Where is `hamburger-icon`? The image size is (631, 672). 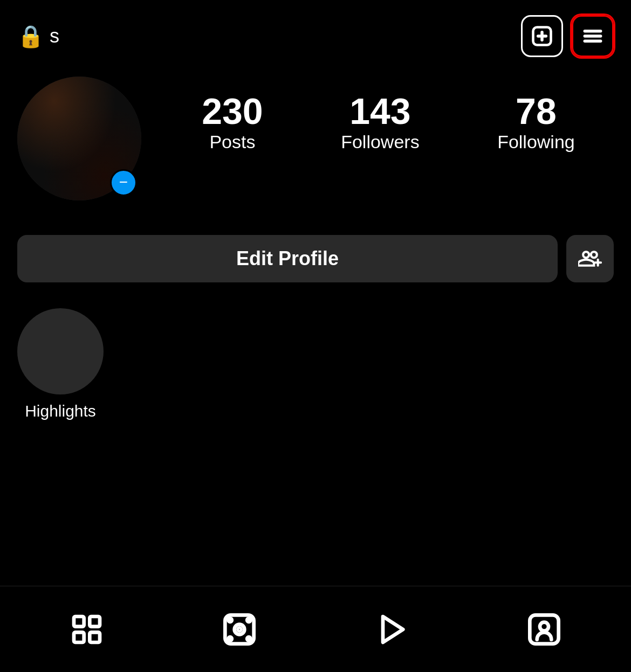 hamburger-icon is located at coordinates (593, 36).